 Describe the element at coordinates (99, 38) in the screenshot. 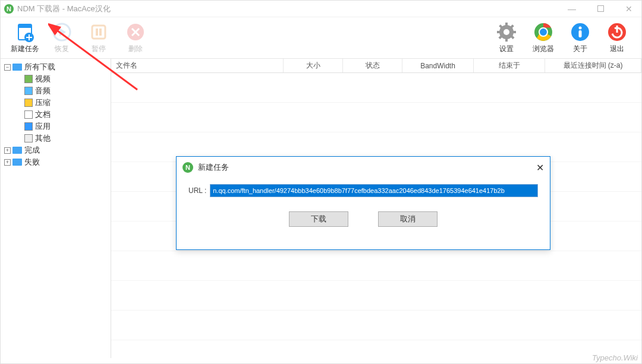

I see `pause-button: 暂停` at that location.